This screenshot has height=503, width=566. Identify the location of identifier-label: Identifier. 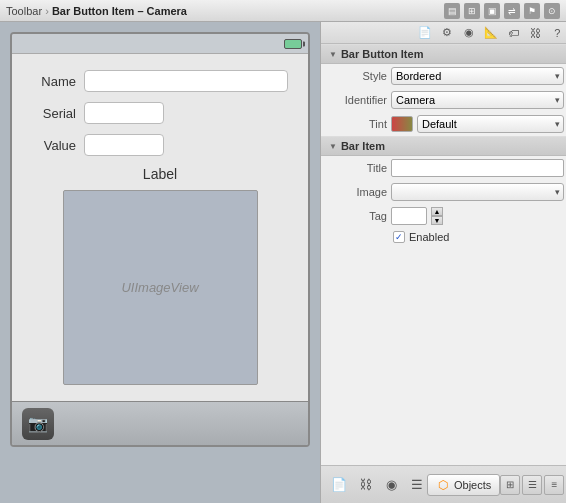
(358, 100).